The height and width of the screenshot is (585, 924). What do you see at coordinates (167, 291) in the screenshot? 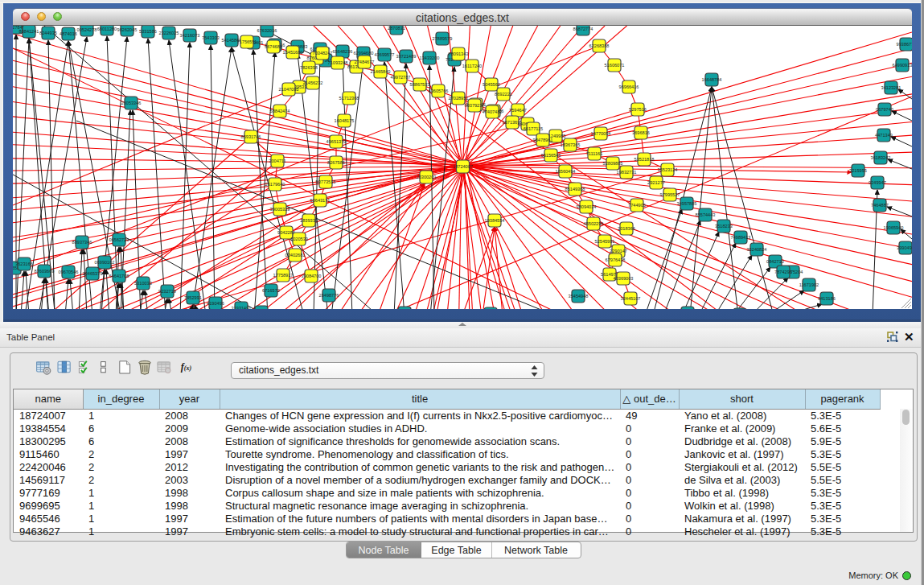
I see `svg-text: 9232719` at bounding box center [167, 291].